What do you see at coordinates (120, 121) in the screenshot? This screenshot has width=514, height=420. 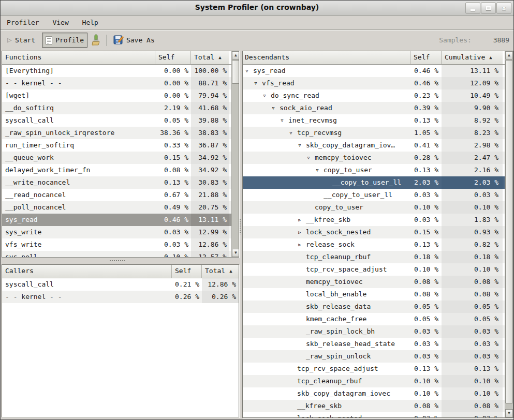 I see `table-row: syscall_call0.05 %39.88 %` at bounding box center [120, 121].